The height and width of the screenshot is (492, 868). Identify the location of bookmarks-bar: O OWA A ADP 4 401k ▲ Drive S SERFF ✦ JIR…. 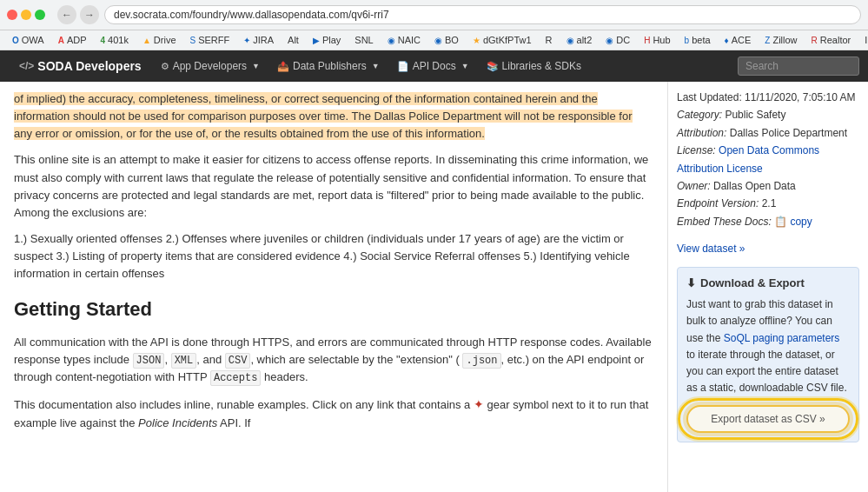
(434, 40).